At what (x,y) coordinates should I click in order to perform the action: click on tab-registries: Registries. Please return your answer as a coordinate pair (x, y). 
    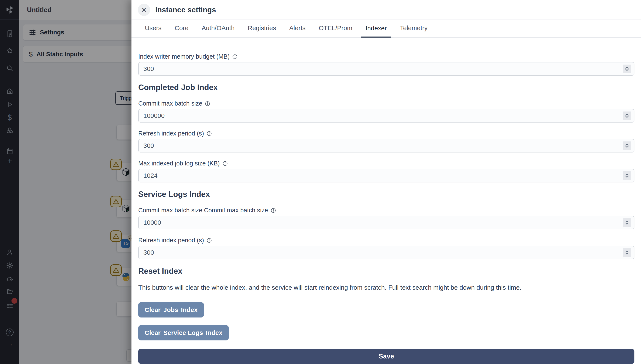
    Looking at the image, I should click on (262, 28).